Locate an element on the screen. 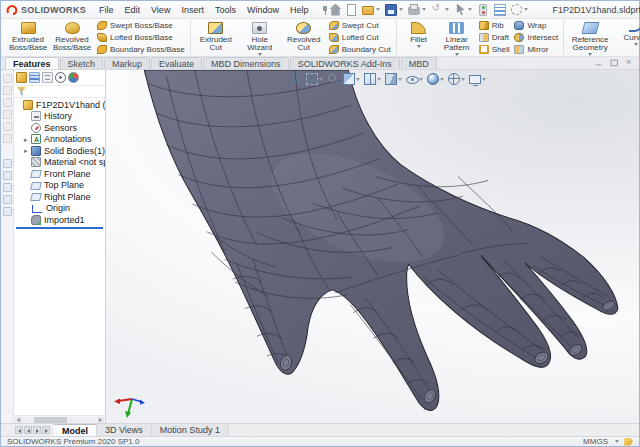 The image size is (640, 447). tree-item: Annotations is located at coordinates (60, 140).